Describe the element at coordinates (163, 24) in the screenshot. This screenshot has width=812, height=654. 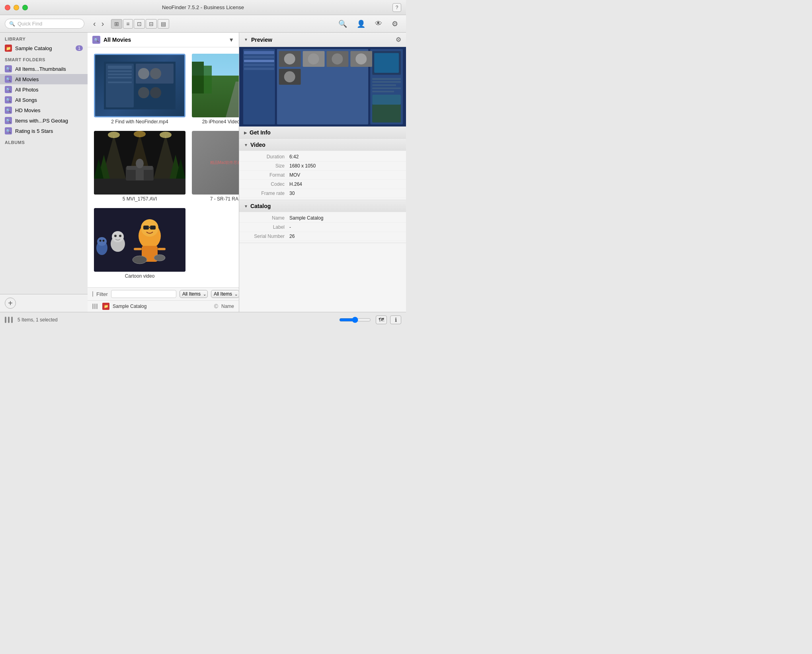
I see `view-icon-cover: ▤` at that location.